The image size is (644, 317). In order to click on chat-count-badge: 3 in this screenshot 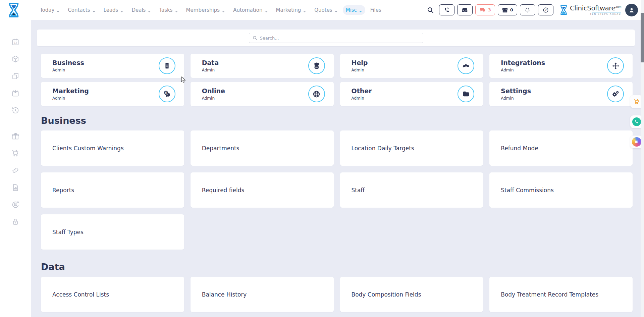, I will do `click(490, 10)`.